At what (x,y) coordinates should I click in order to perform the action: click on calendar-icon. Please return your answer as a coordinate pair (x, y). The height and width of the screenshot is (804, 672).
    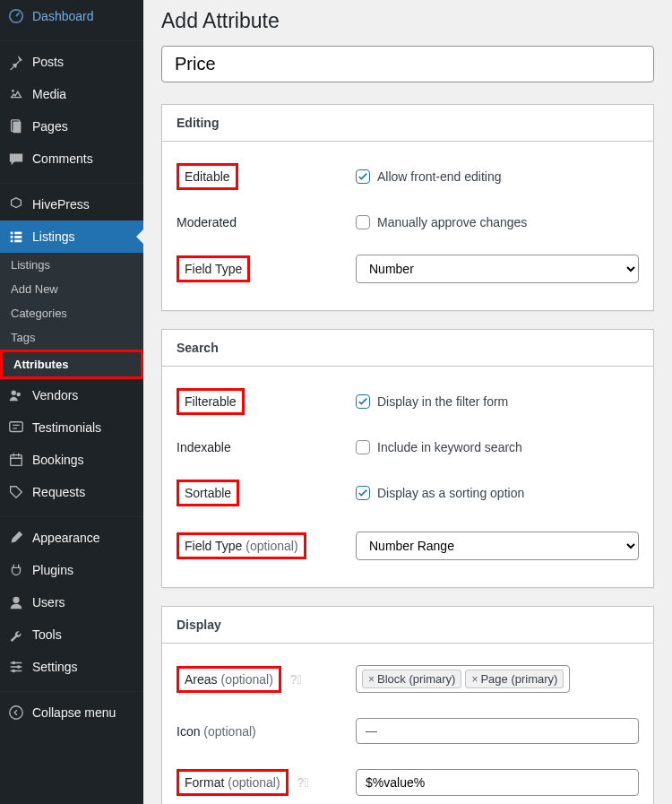
    Looking at the image, I should click on (16, 460).